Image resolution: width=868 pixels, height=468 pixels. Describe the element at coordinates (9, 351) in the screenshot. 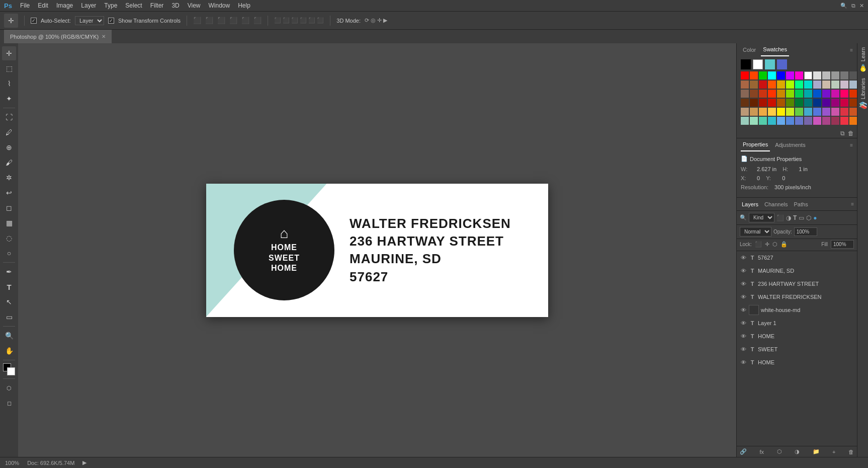

I see `hand-tool: ✋` at that location.